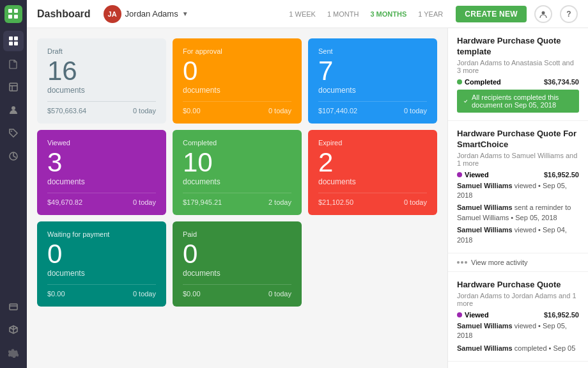 The height and width of the screenshot is (368, 588). I want to click on activity-item-hw-template: Hardware Purchase Quote template Jordan …, so click(518, 74).